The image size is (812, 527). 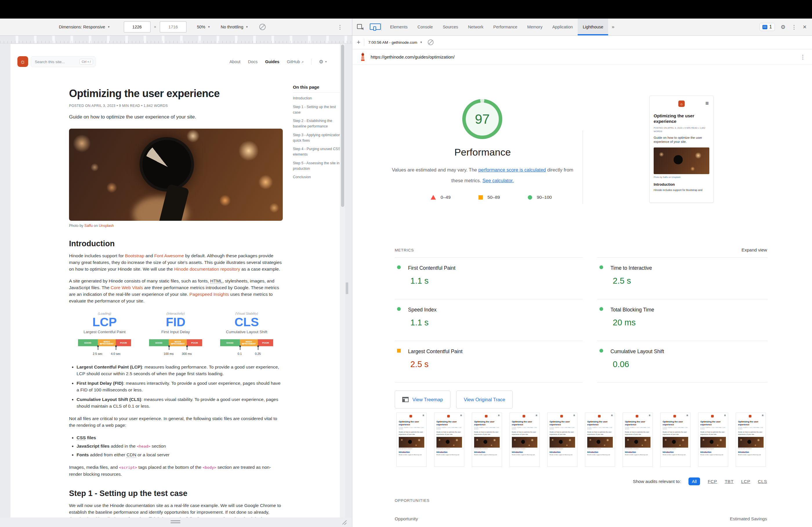 What do you see at coordinates (613, 27) in the screenshot?
I see `more-tabs-icon: »` at bounding box center [613, 27].